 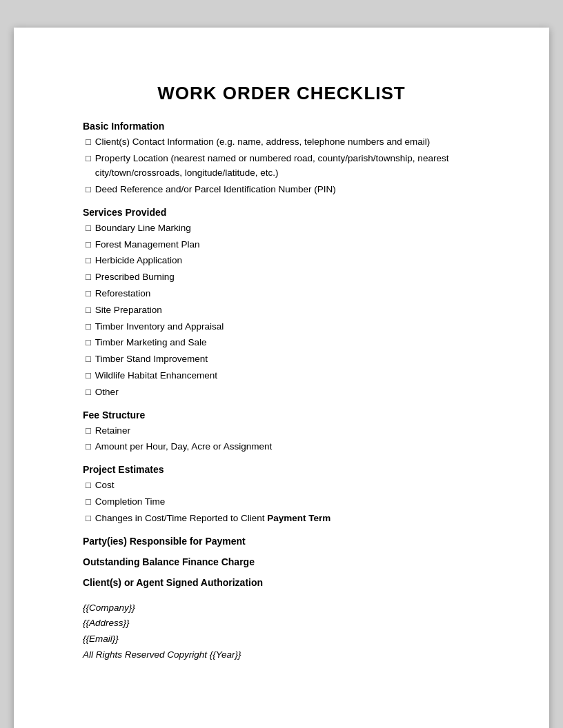 What do you see at coordinates (282, 502) in the screenshot?
I see `list-item: □ Completion Time` at bounding box center [282, 502].